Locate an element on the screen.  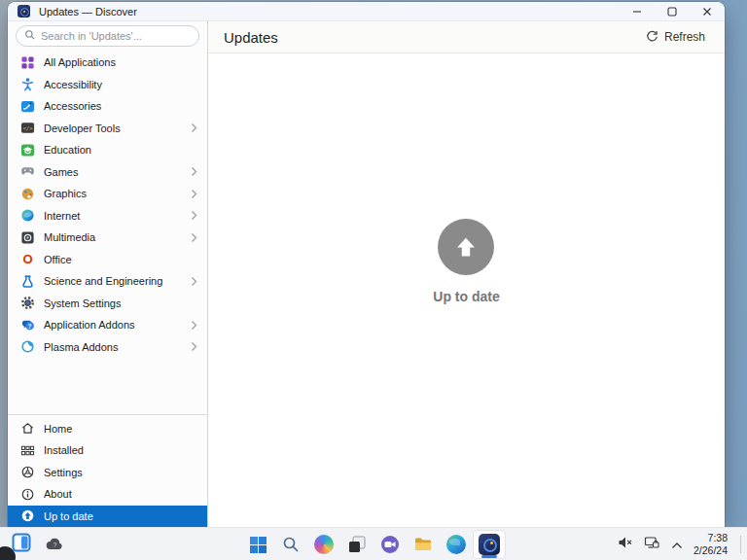
sidebar-item-education: Education is located at coordinates (107, 150).